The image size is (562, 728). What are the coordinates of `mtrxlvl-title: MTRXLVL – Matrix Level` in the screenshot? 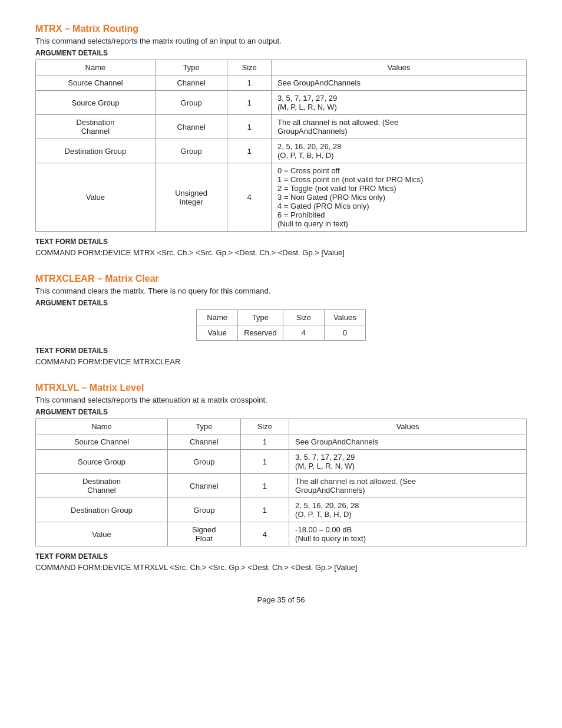 It's located at (281, 388).